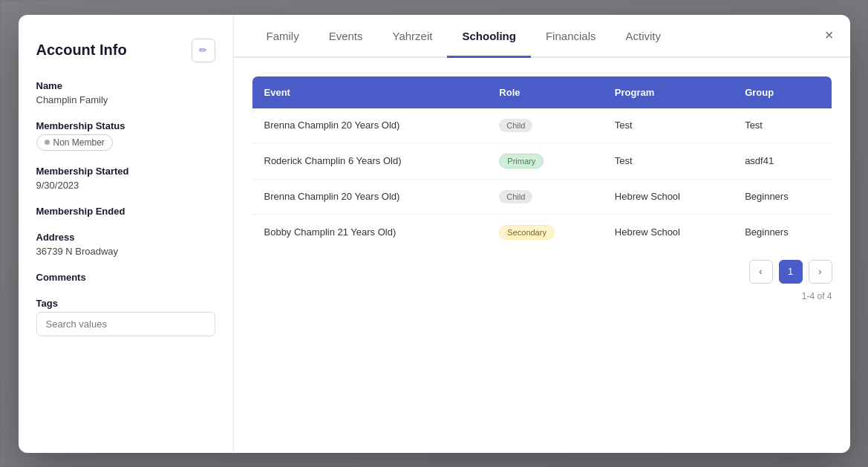  Describe the element at coordinates (542, 269) in the screenshot. I see `pagination: ‹ 1 ›` at that location.